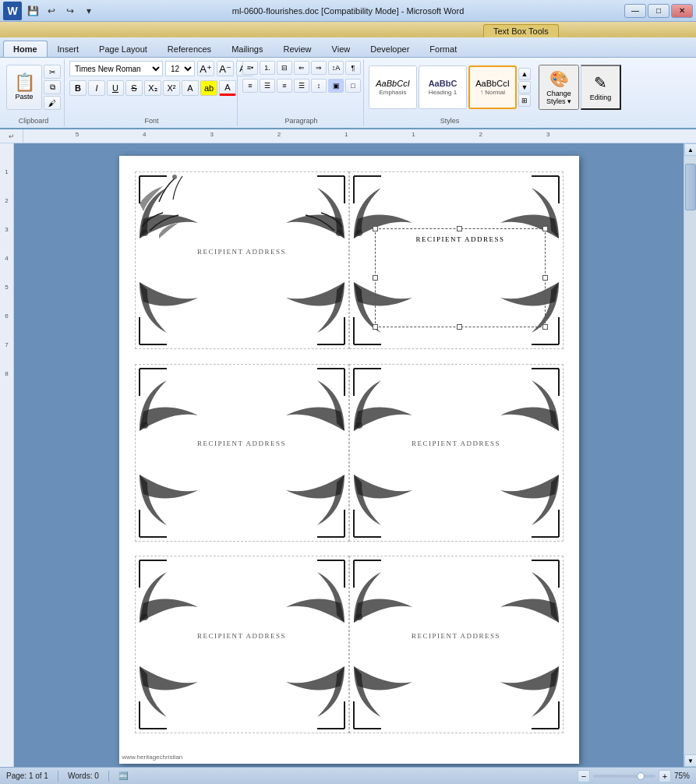 This screenshot has width=696, height=784. What do you see at coordinates (635, 11) in the screenshot?
I see `minimize-btn: —` at bounding box center [635, 11].